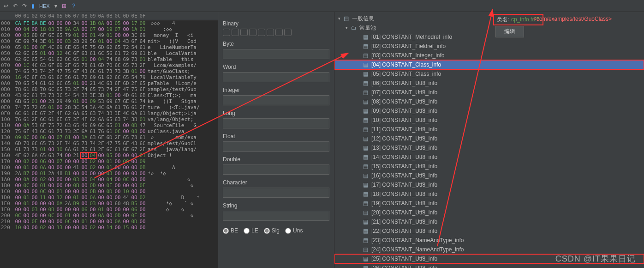 This screenshot has height=268, width=644. What do you see at coordinates (109, 143) in the screenshot?
I see `hex-row: 1406D706C65732F746573742F47756F436Cmples…` at bounding box center [109, 143].